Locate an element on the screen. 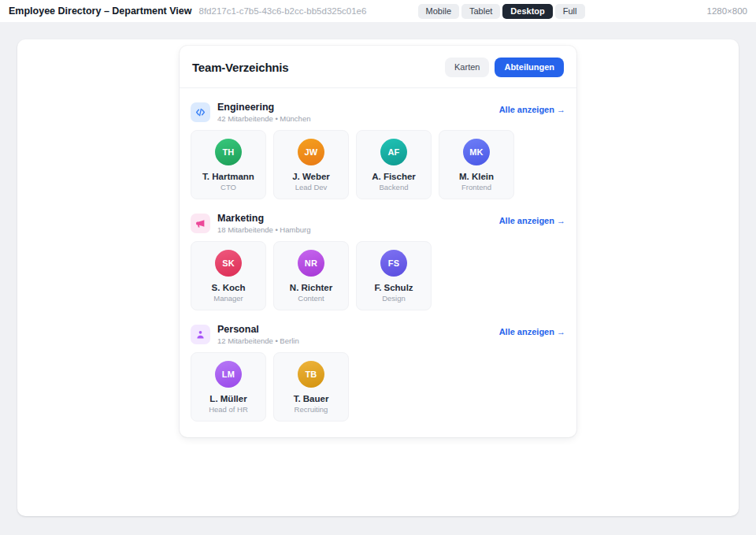 This screenshot has height=535, width=756. directory-title: Team-Verzeichnis is located at coordinates (240, 68).